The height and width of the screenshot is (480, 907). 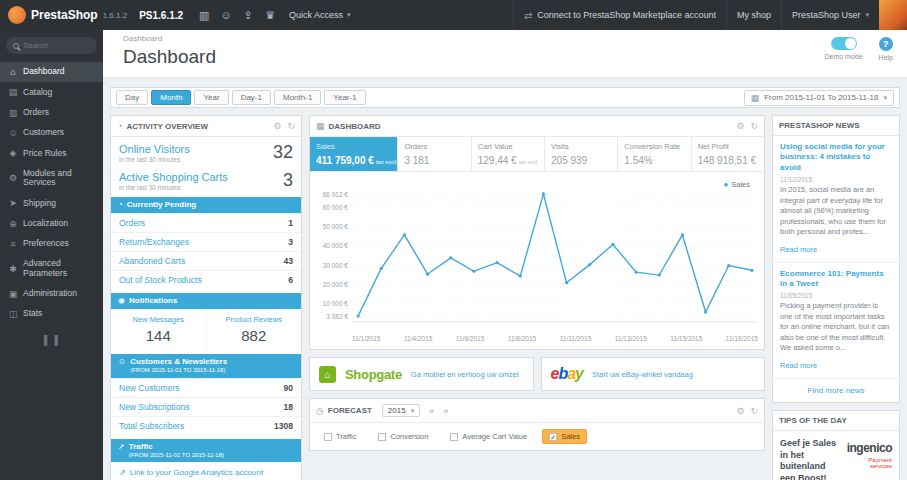 What do you see at coordinates (174, 177) in the screenshot?
I see `active-carts-label: Active Shopping Carts` at bounding box center [174, 177].